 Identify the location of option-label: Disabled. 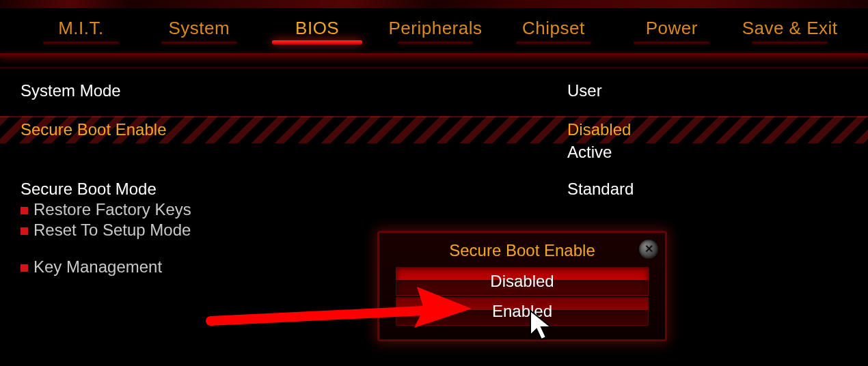
(522, 281).